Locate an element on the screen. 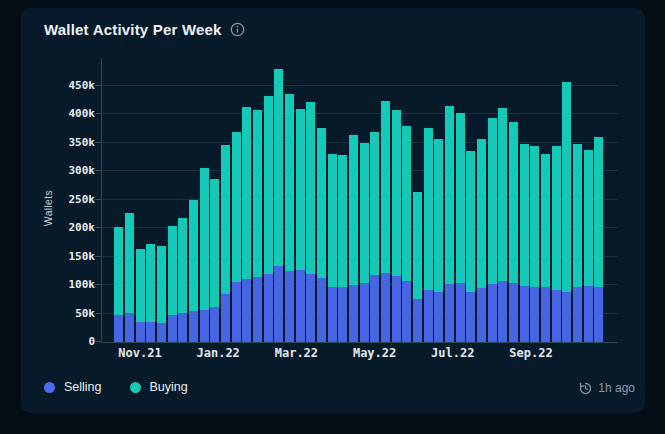  last-updated-text: 1h ago is located at coordinates (616, 388).